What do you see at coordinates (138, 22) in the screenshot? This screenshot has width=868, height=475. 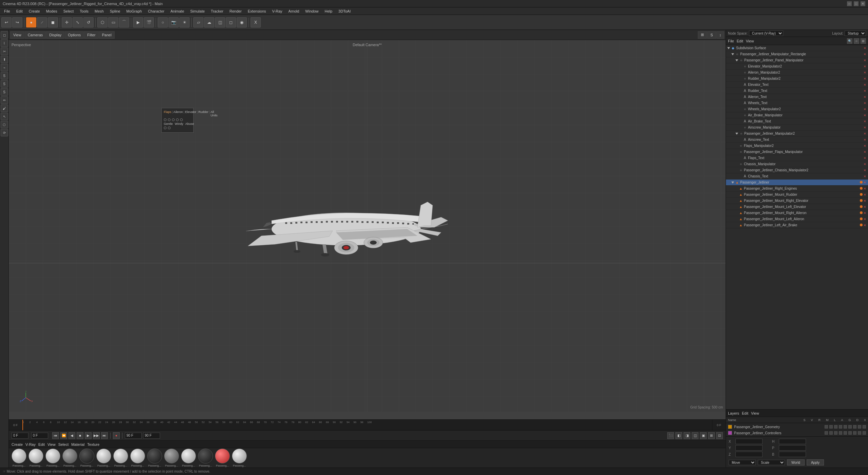 I see `render-button: ▶` at bounding box center [138, 22].